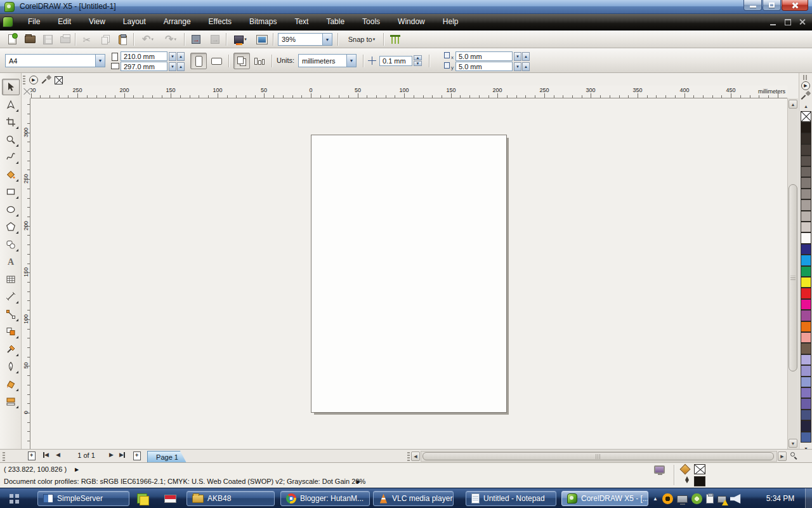 The width and height of the screenshot is (812, 508). Describe the element at coordinates (697, 499) in the screenshot. I see `media-green-icon` at that location.